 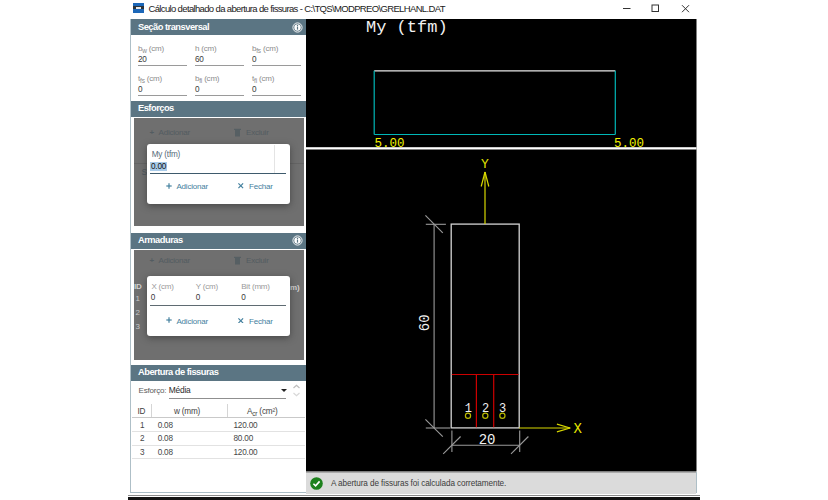 What do you see at coordinates (488, 440) in the screenshot?
I see `svg-text: 20` at bounding box center [488, 440].